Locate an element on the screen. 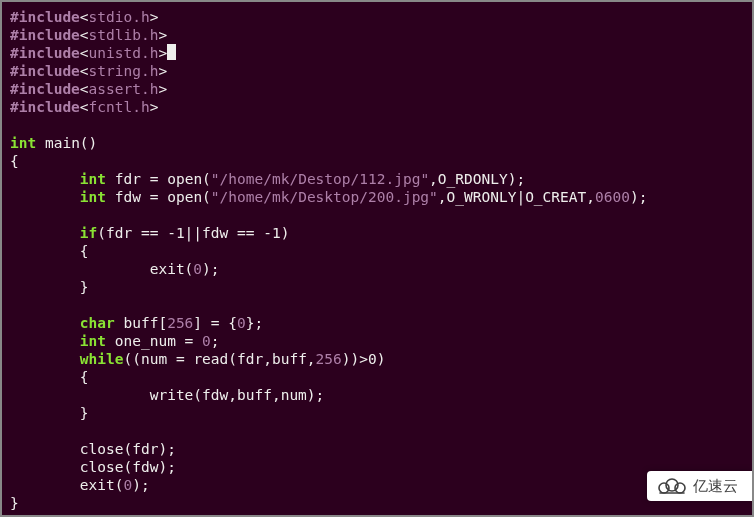 Image resolution: width=754 pixels, height=517 pixels. cloud-icon is located at coordinates (672, 486).